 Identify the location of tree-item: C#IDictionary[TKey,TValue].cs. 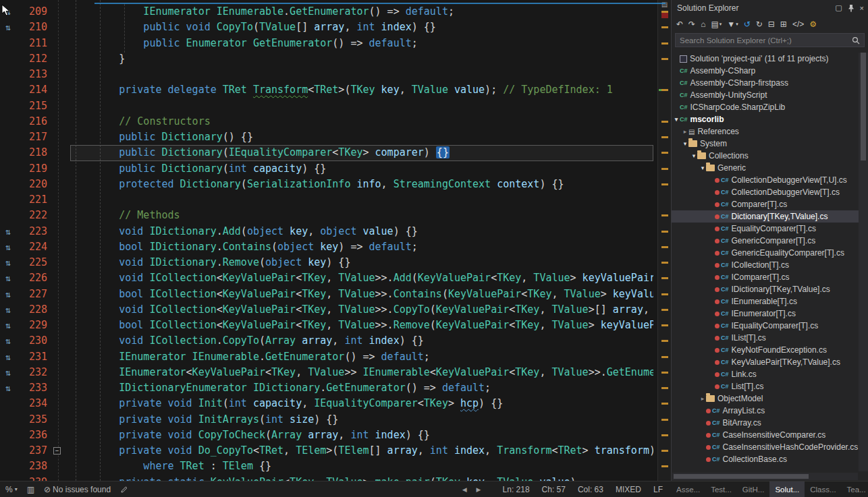
(765, 289).